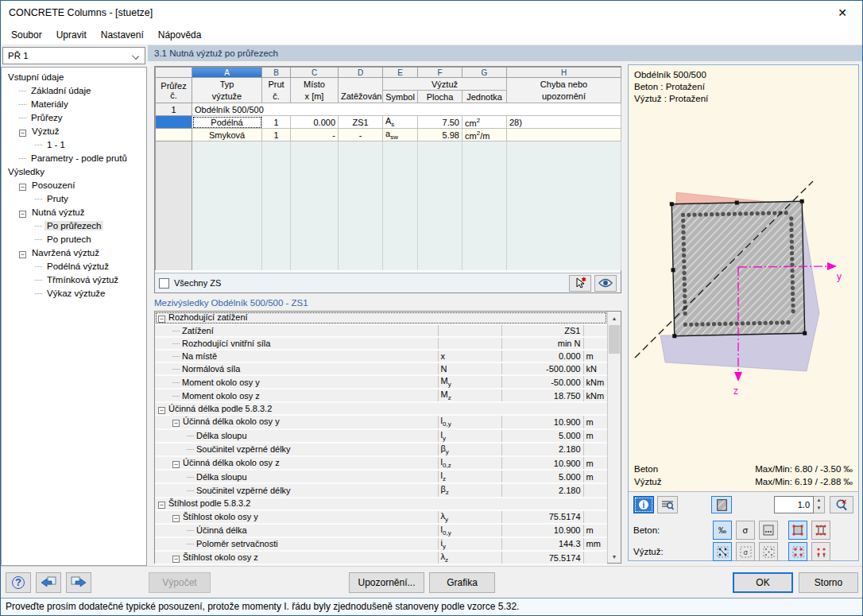 The width and height of the screenshot is (863, 616). What do you see at coordinates (72, 35) in the screenshot?
I see `menu-upravit: Upravit` at bounding box center [72, 35].